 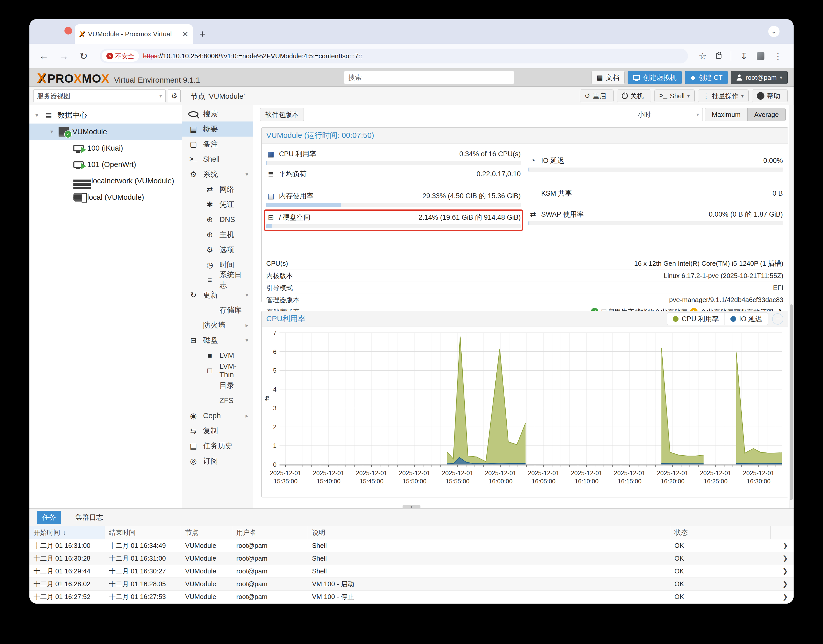 What do you see at coordinates (134, 34) in the screenshot?
I see `browser-tab: X VUModule - Proxmox Virtual E ✕` at bounding box center [134, 34].